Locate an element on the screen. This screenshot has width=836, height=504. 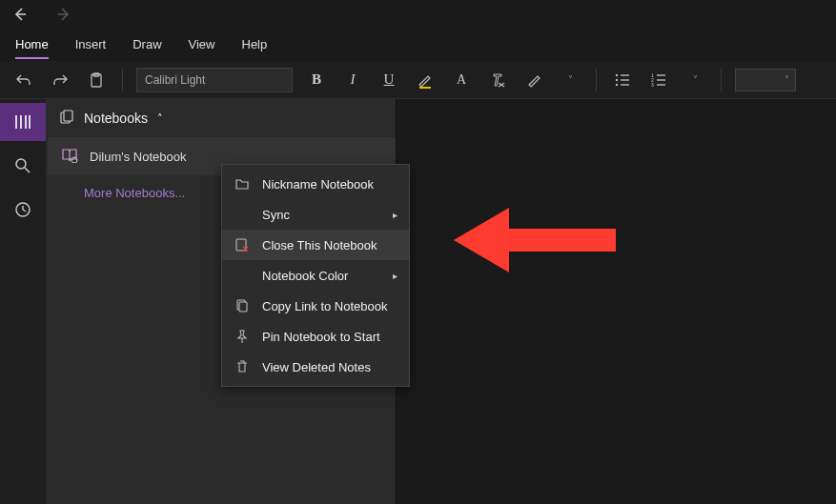
folder-icon is located at coordinates (242, 184).